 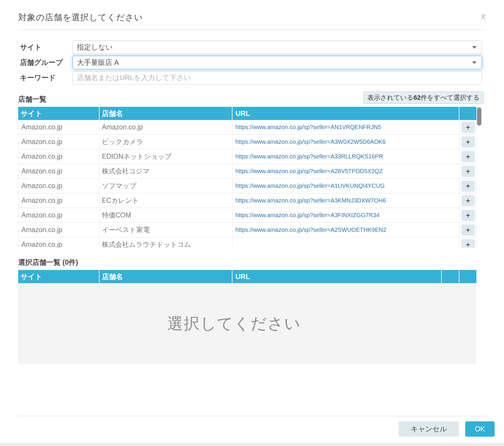 What do you see at coordinates (252, 427) in the screenshot?
I see `dialog-footer: キャンセル OK` at bounding box center [252, 427].